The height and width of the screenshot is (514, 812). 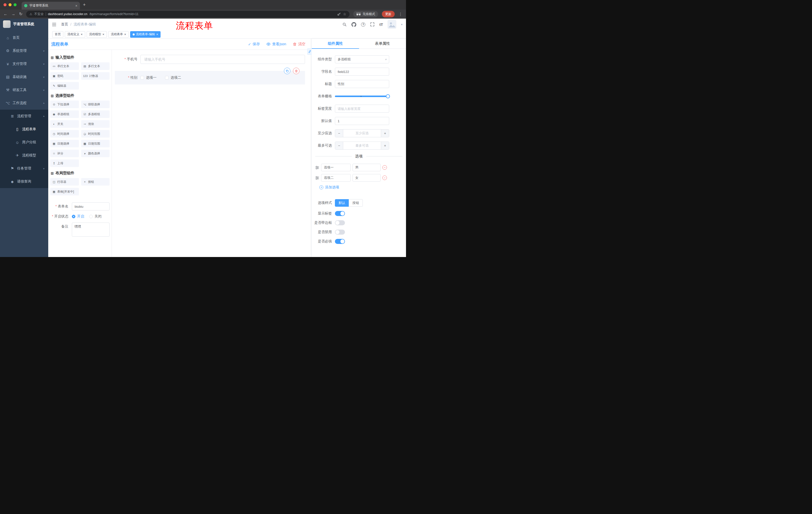 I want to click on palette-item: ◐ 开关, so click(x=65, y=124).